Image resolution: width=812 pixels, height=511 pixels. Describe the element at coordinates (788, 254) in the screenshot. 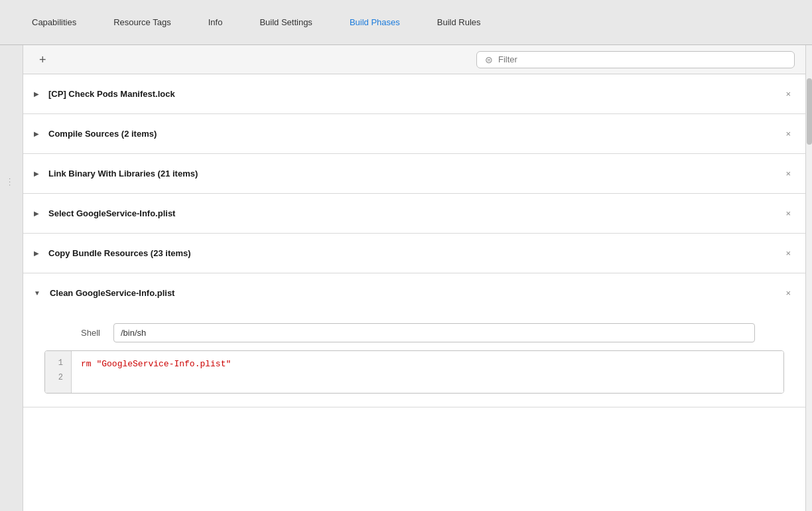

I see `phase-copy-bundle-close: ×` at that location.